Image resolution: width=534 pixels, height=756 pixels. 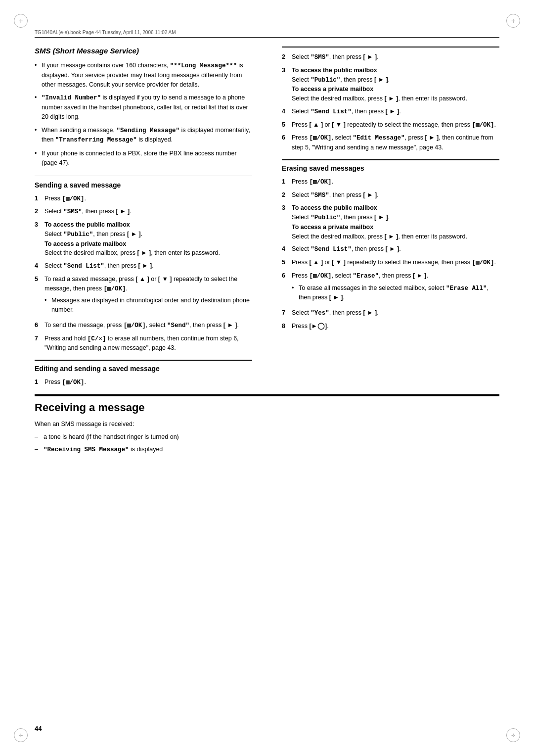 What do you see at coordinates (143, 382) in the screenshot?
I see `editing-saved-steps: 1 Press [▩/OK].` at bounding box center [143, 382].